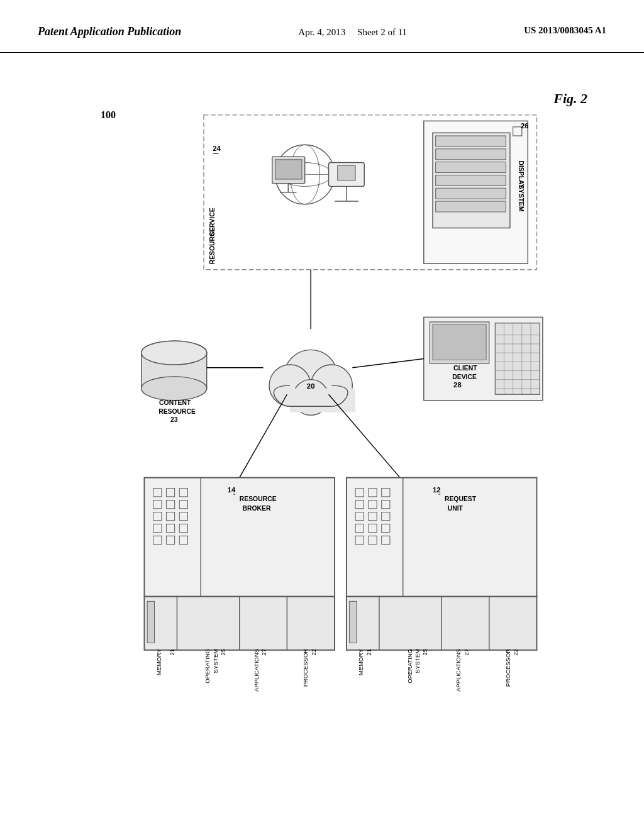 The width and height of the screenshot is (644, 830). I want to click on svg-text: 23, so click(174, 419).